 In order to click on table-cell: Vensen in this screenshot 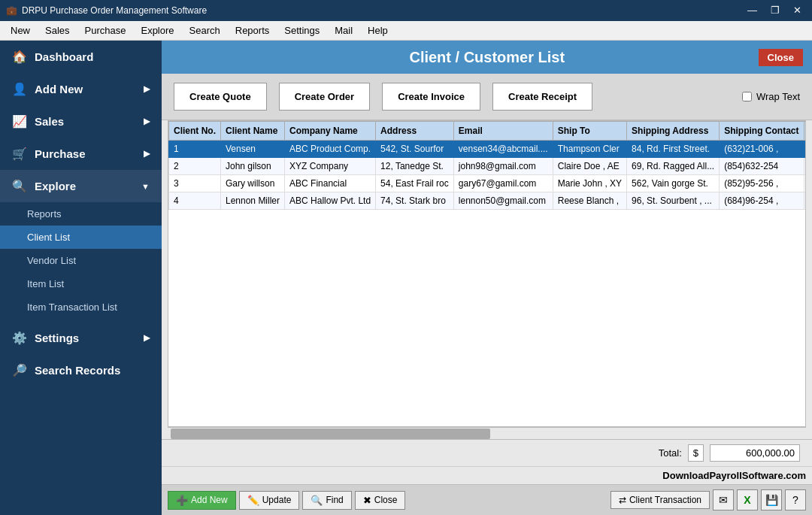, I will do `click(253, 149)`.